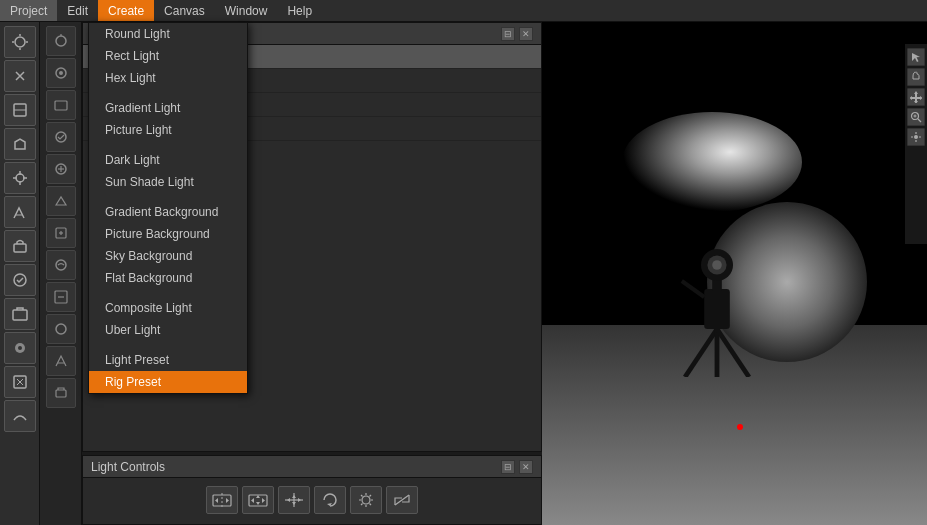  What do you see at coordinates (312, 467) in the screenshot?
I see `light-controls-titlebar: Light Controls ⊟ ✕` at bounding box center [312, 467].